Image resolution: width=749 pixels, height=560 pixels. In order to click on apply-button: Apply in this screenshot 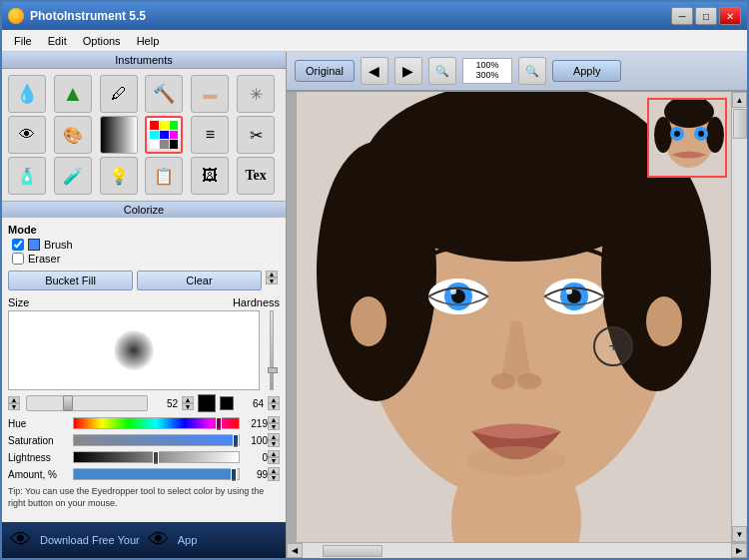, I will do `click(587, 71)`.